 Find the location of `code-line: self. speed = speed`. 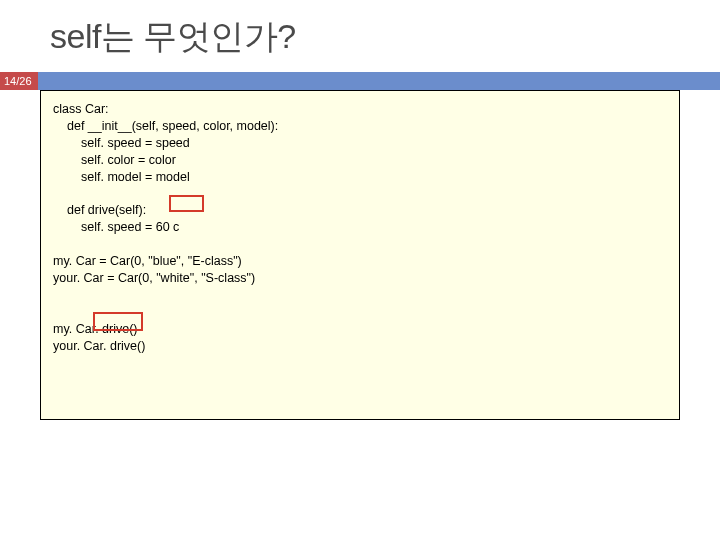

code-line: self. speed = speed is located at coordinates (360, 144).